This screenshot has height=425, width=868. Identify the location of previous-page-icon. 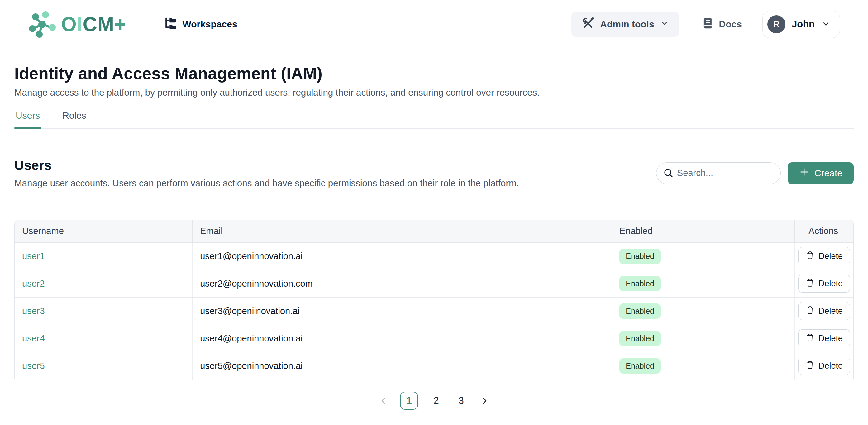
(383, 401).